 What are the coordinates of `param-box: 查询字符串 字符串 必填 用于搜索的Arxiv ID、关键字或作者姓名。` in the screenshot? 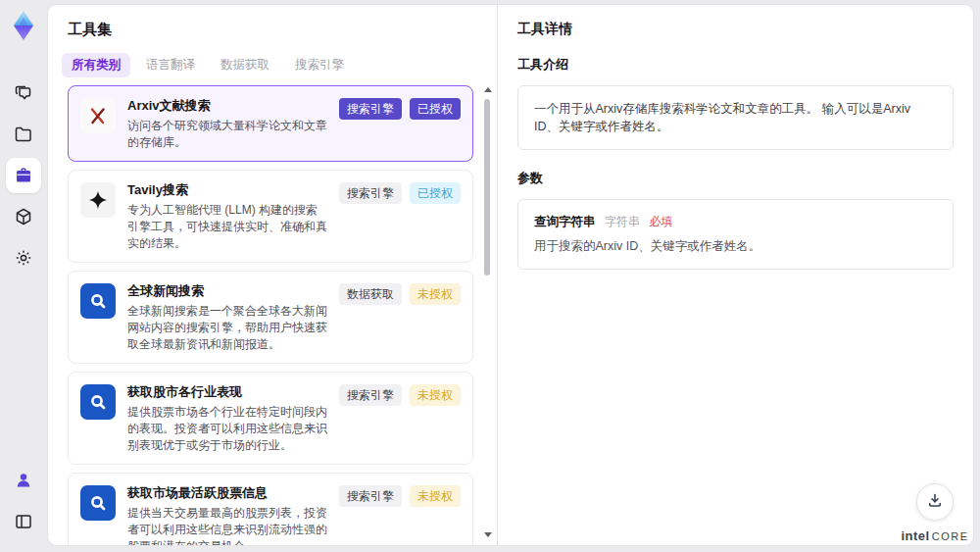 It's located at (735, 234).